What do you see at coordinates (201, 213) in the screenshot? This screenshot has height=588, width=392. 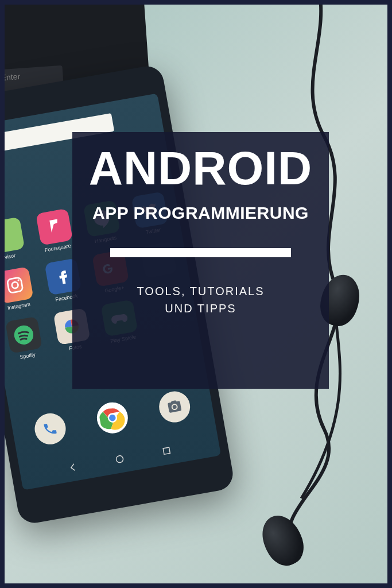 I see `overlay-subtitle: APP PROGRAMMIERUNG` at bounding box center [201, 213].